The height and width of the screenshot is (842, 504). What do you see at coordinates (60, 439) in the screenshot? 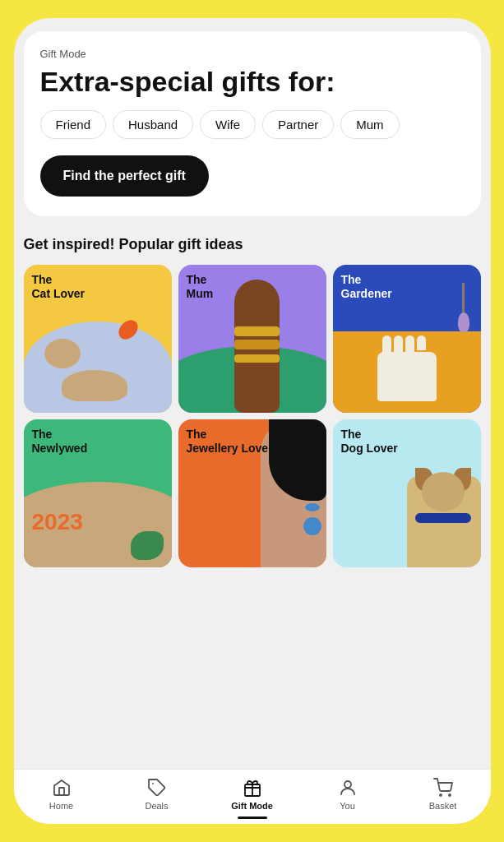
I see `card-newlywed-label: TheNewlywed` at bounding box center [60, 439].